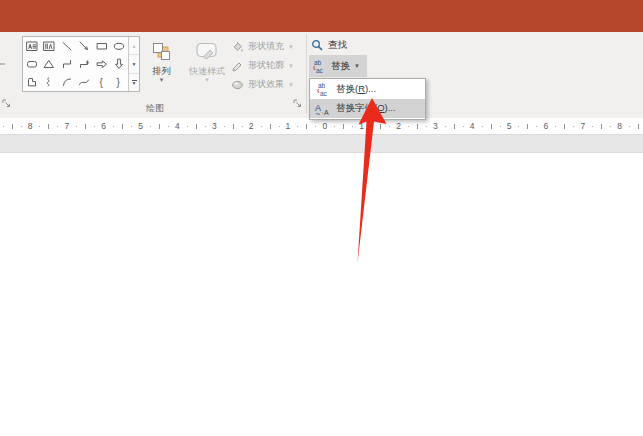 This screenshot has height=436, width=643. What do you see at coordinates (338, 66) in the screenshot?
I see `replace-button: ab ac 替换 ▼` at bounding box center [338, 66].